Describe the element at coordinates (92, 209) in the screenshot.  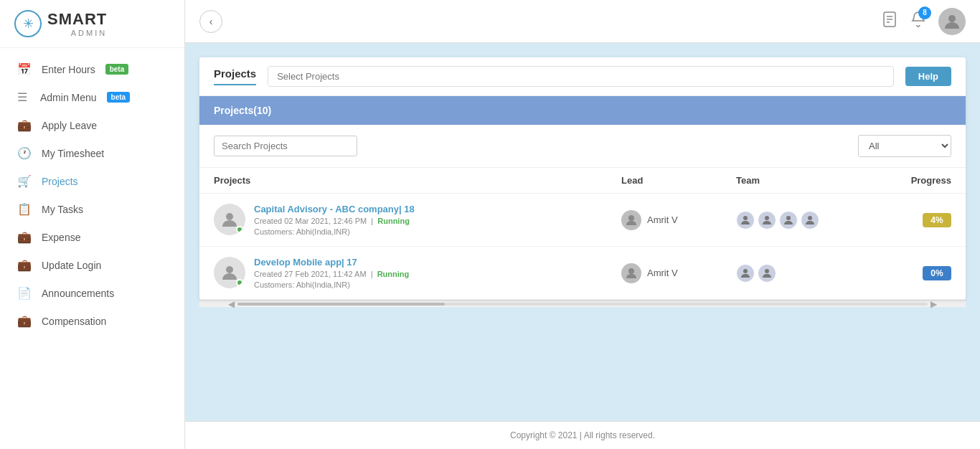
I see `sidebar-item-my-tasks: 📋 My Tasks` at that location.